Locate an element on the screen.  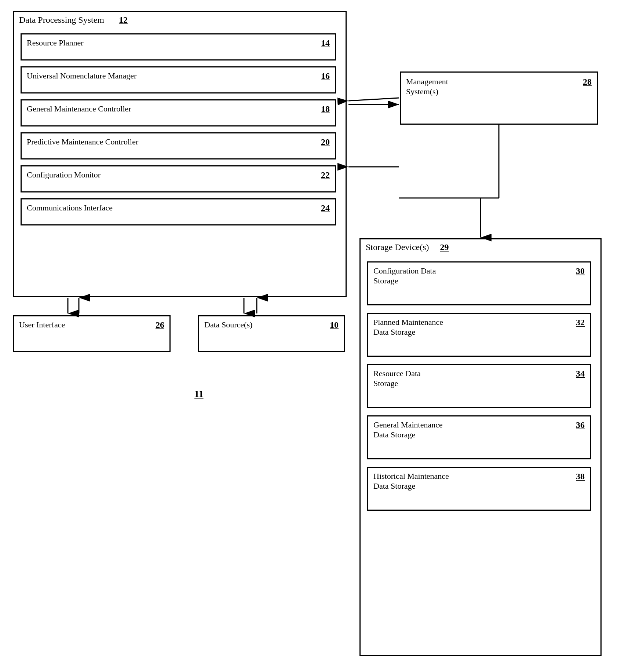
gmds-label-line1: General Maintenance is located at coordinates (408, 425).